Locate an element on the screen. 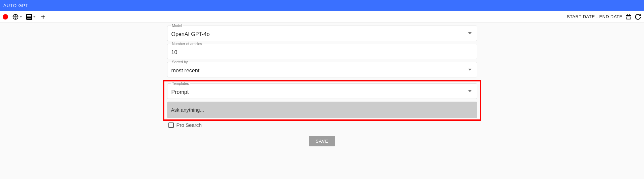 This screenshot has width=644, height=179. highlighted-section: Templates Prompt Ask anything... is located at coordinates (322, 100).